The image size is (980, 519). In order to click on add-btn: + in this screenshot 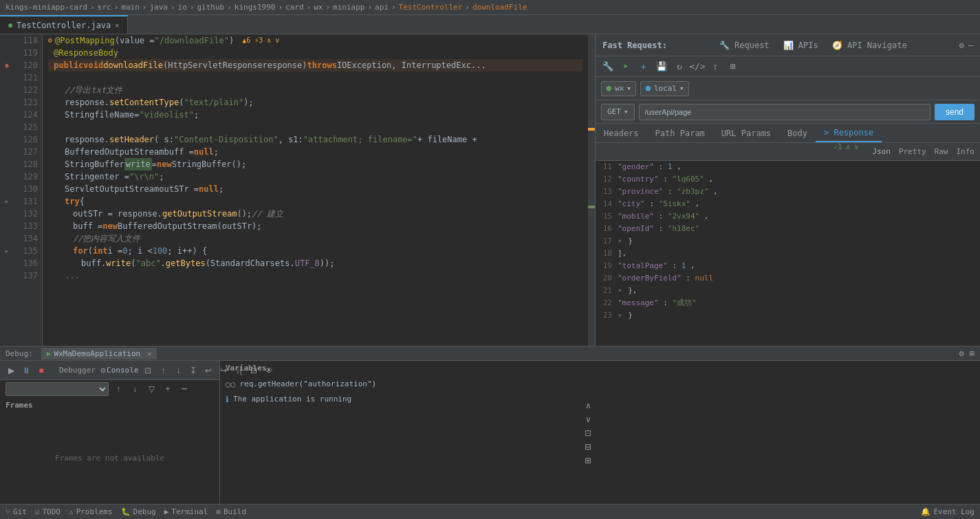, I will do `click(168, 389)`.